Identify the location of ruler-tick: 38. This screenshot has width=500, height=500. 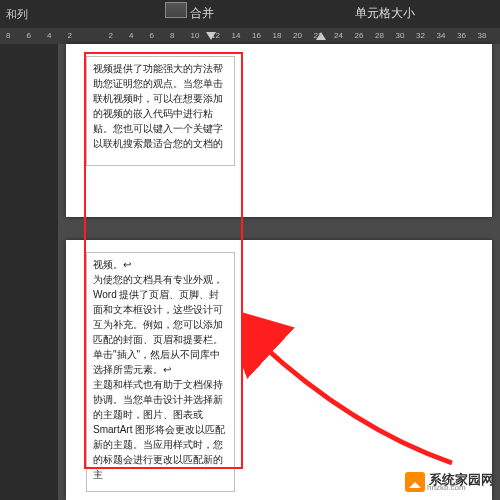
(482, 36).